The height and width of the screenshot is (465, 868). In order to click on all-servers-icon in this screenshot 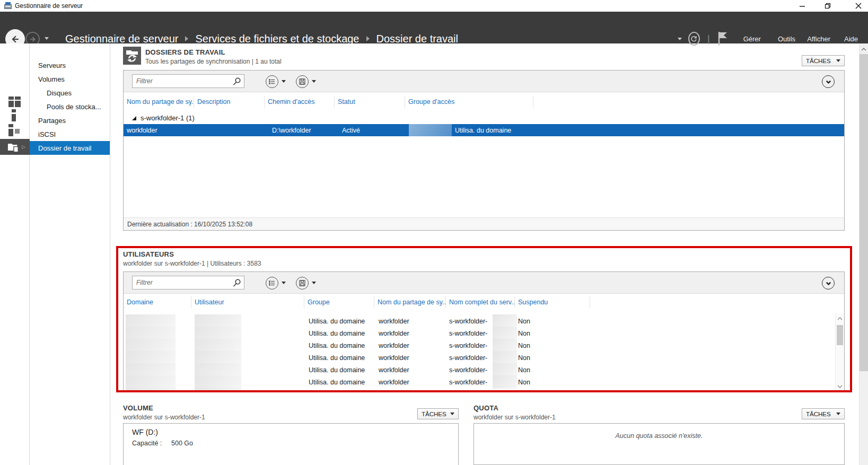, I will do `click(15, 130)`.